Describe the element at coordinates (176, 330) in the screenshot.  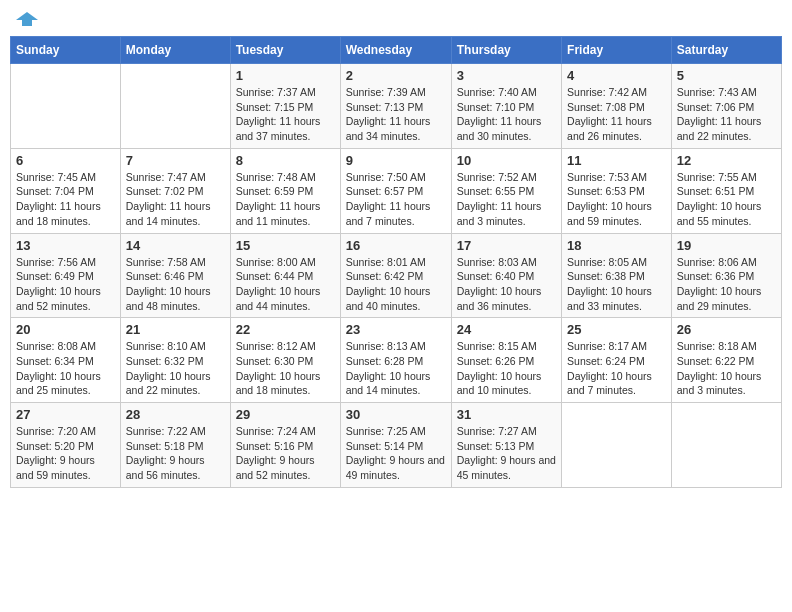
I see `day-number: 21` at that location.